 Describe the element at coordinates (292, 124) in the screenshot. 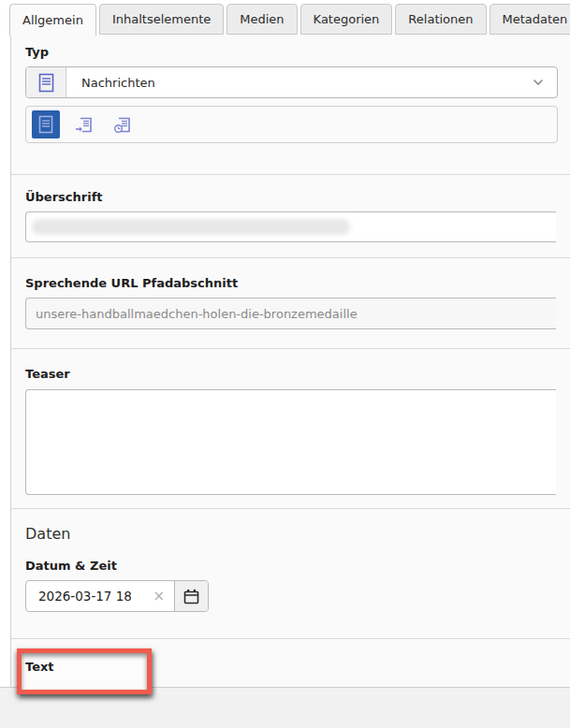

I see `news-type-icon-row` at that location.